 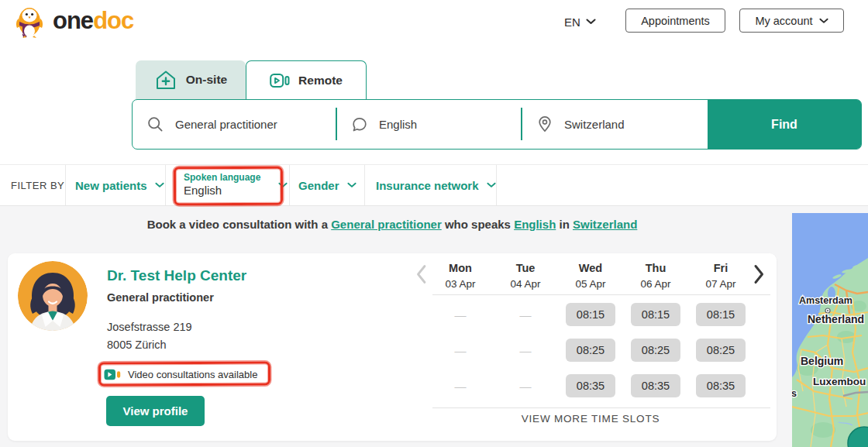 I want to click on banner-location-link: Switzerland, so click(x=604, y=225).